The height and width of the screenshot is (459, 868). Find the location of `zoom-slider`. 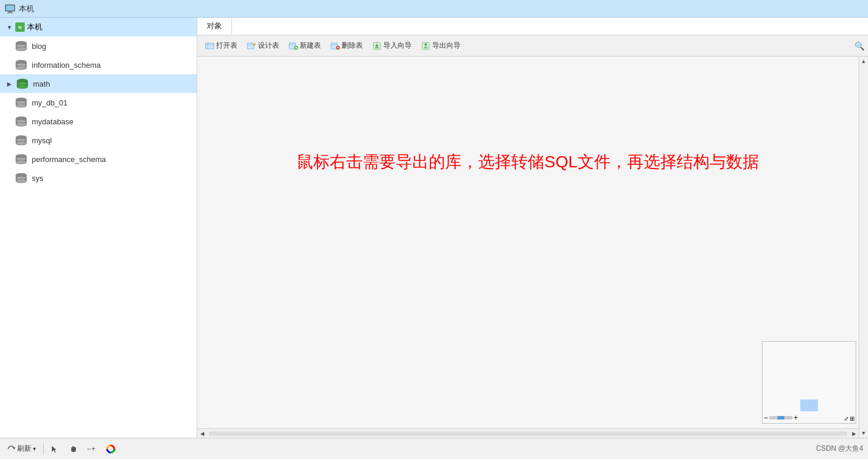

zoom-slider is located at coordinates (781, 418).